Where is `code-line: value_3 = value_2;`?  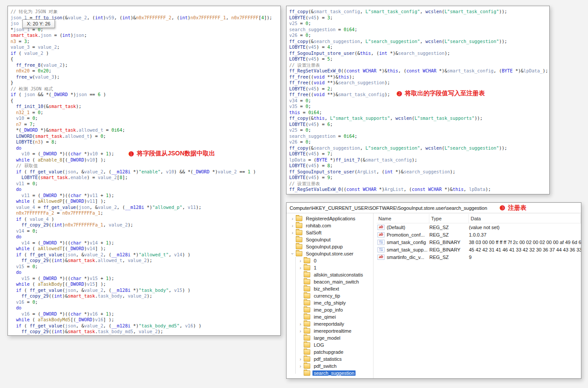
code-line: value_3 = value_2; is located at coordinates (145, 47).